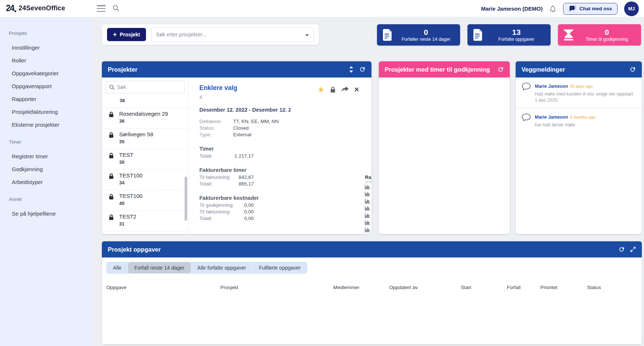 The width and height of the screenshot is (644, 346). What do you see at coordinates (633, 249) in the screenshot?
I see `expand-icon` at bounding box center [633, 249].